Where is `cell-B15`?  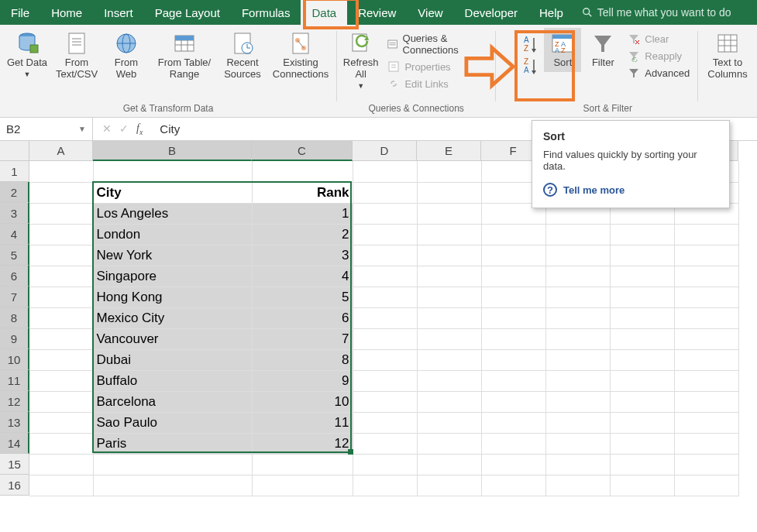
cell-B15 is located at coordinates (172, 465).